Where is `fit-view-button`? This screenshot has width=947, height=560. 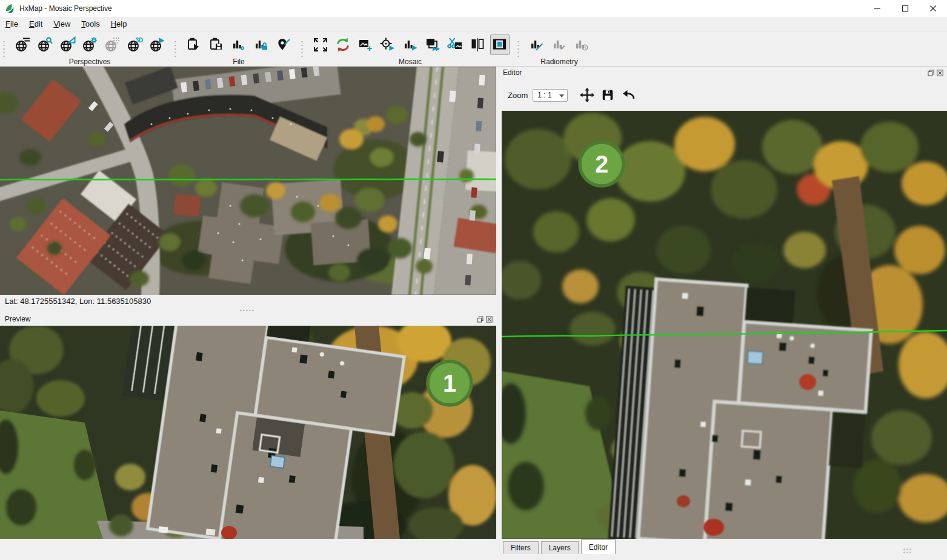 fit-view-button is located at coordinates (321, 45).